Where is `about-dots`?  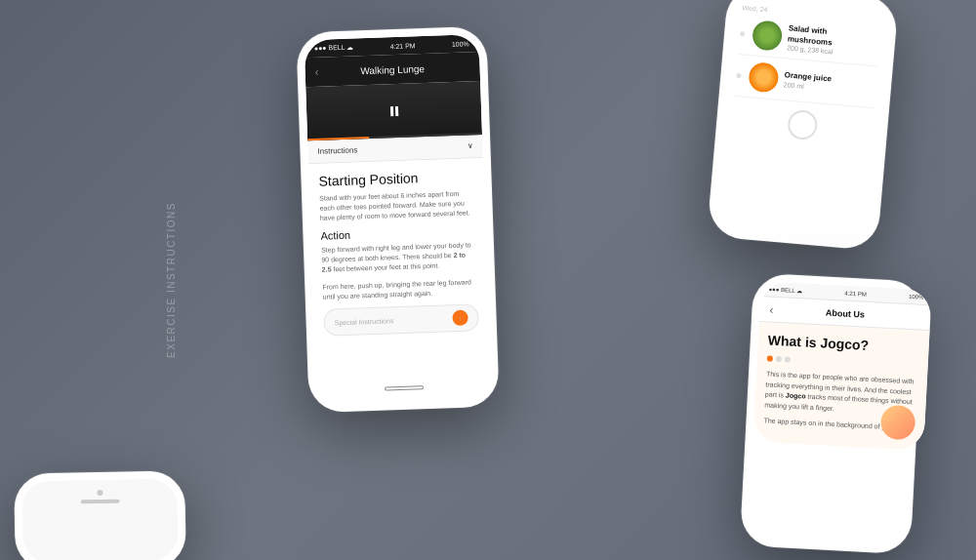
about-dots is located at coordinates (843, 362).